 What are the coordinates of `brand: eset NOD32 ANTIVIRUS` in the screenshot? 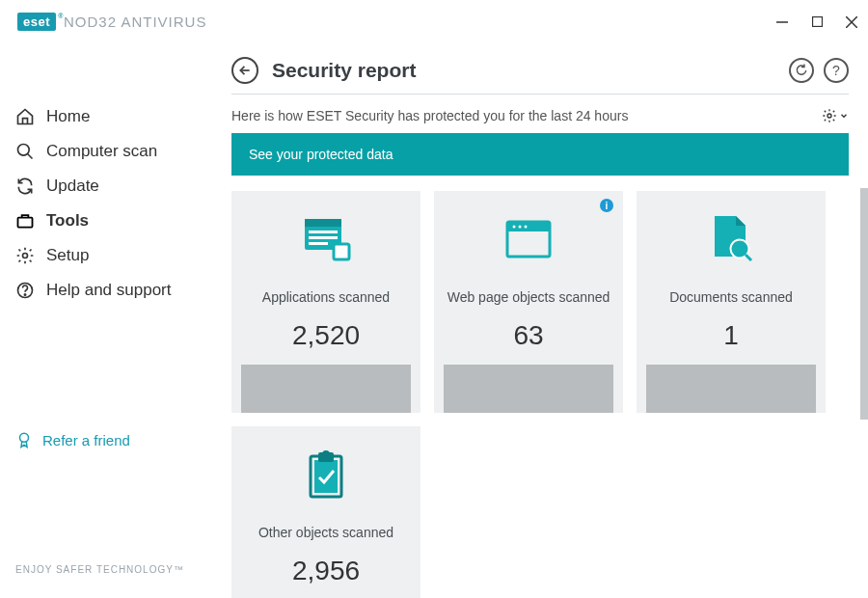 It's located at (112, 21).